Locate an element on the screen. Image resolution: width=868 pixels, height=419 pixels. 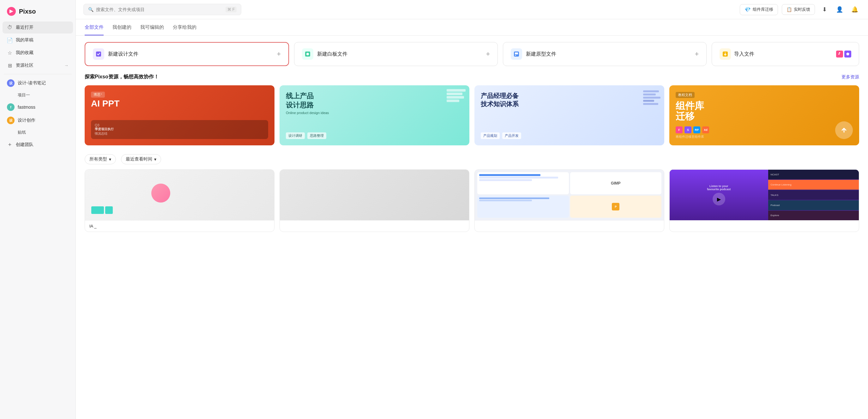
notification-button: 🔔 is located at coordinates (855, 9).